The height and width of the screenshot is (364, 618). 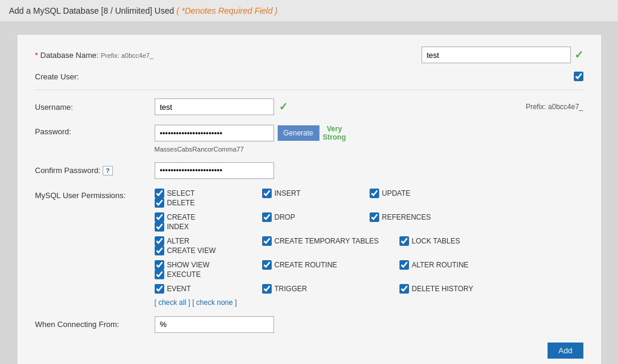 What do you see at coordinates (205, 241) in the screenshot?
I see `perm-alter: ALTER` at bounding box center [205, 241].